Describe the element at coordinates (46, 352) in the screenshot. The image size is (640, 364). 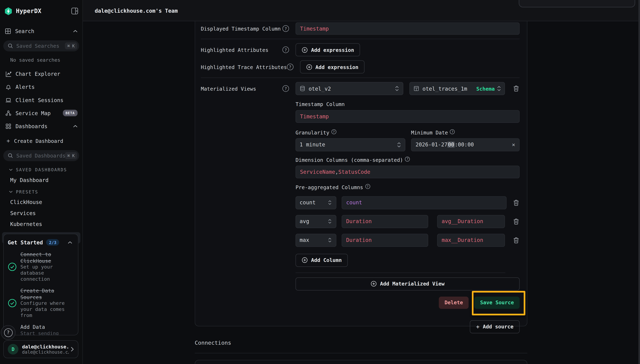
I see `user-email: dale@clickhouse.c…` at that location.